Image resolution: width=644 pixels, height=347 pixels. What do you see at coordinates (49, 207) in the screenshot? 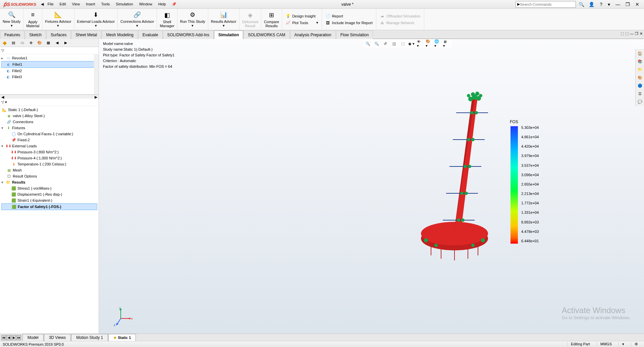
I see `tree-item-result-plot-fos: 🟩 Factor of Safety1 (-FOS-)` at bounding box center [49, 207].